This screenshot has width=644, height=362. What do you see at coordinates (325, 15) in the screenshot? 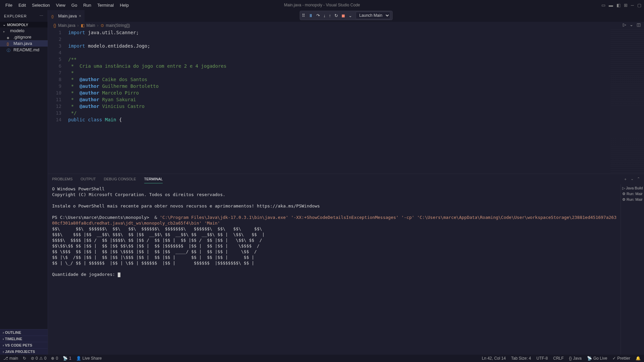
I see `step-into-icon: ↓` at bounding box center [325, 15].